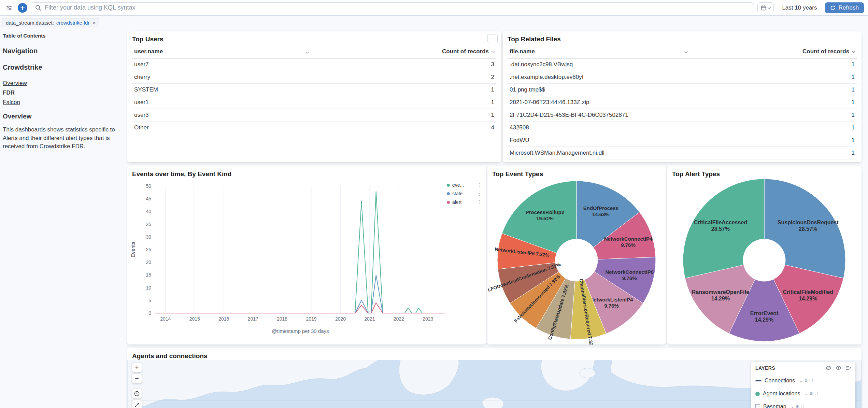 The height and width of the screenshot is (408, 868). Describe the element at coordinates (148, 250) in the screenshot. I see `y-tick-label: 25` at that location.